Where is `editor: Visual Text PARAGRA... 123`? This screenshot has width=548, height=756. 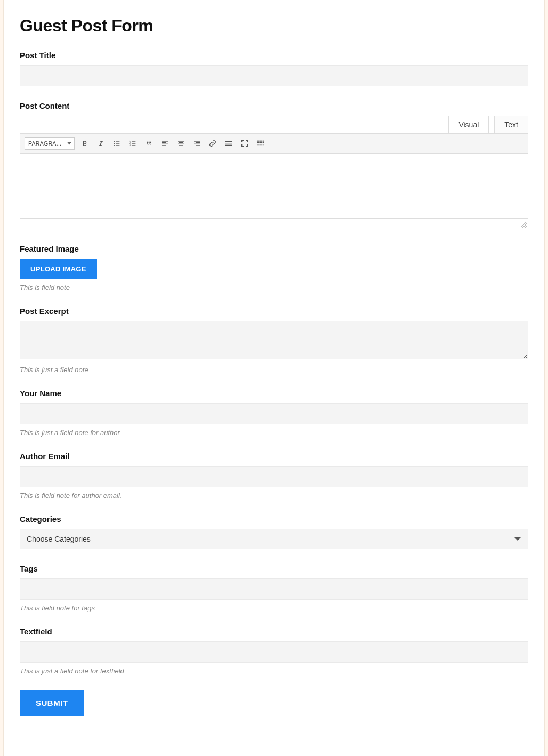
editor: Visual Text PARAGRA... 123 is located at coordinates (274, 173).